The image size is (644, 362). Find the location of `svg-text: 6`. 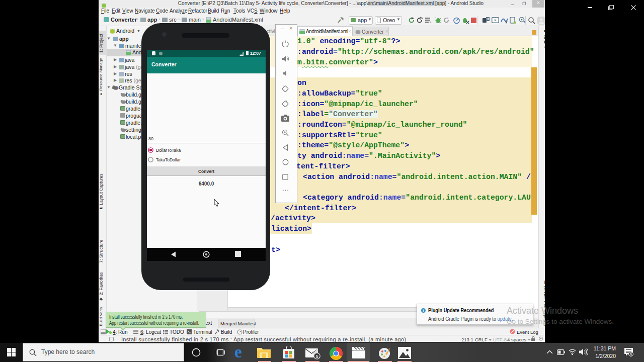

svg-text: 6 is located at coordinates (631, 354).